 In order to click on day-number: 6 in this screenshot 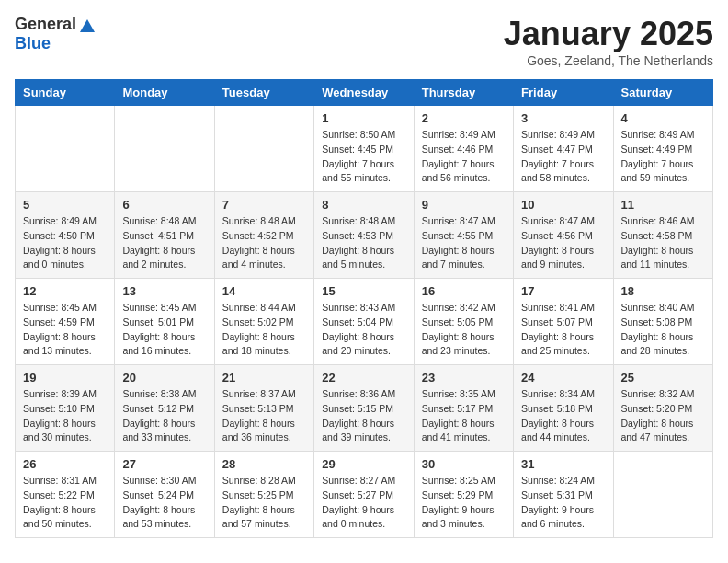, I will do `click(164, 204)`.